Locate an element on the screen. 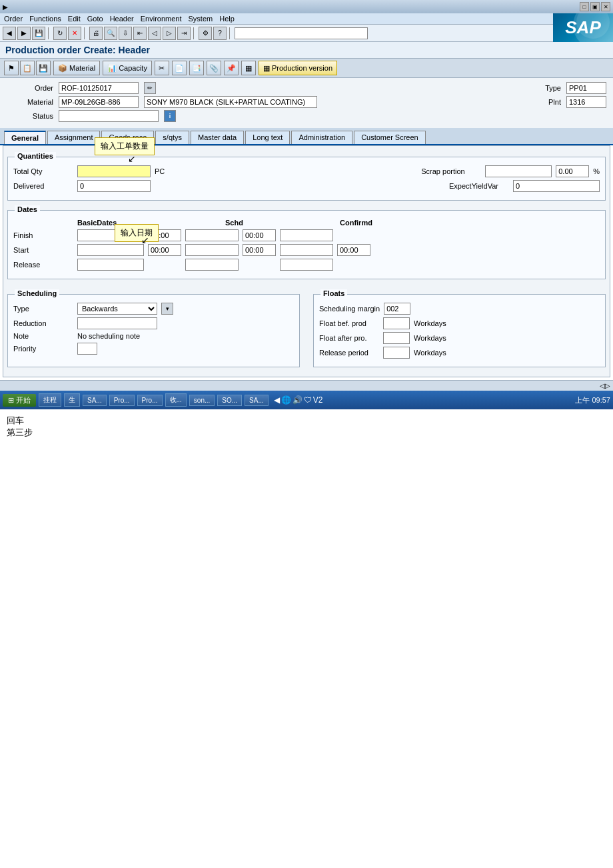 Image resolution: width=613 pixels, height=868 pixels. delivered-input is located at coordinates (114, 186).